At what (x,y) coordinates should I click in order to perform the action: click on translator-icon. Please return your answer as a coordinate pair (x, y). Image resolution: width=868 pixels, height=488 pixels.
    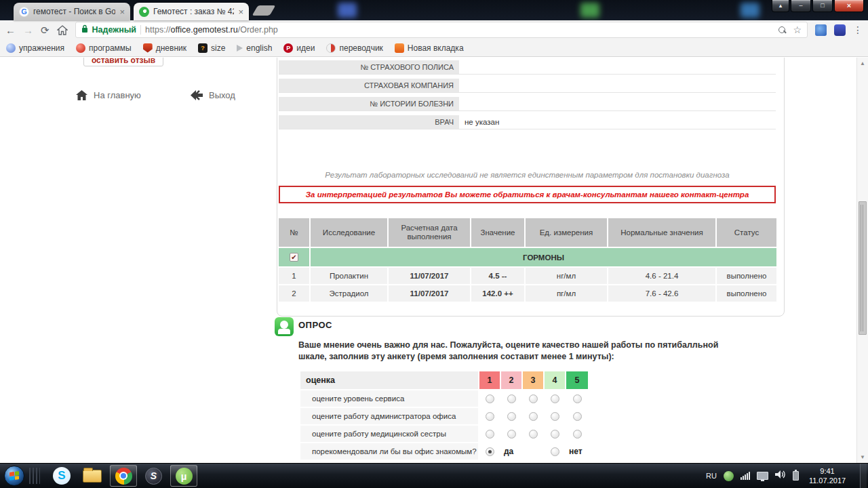
    Looking at the image, I should click on (331, 48).